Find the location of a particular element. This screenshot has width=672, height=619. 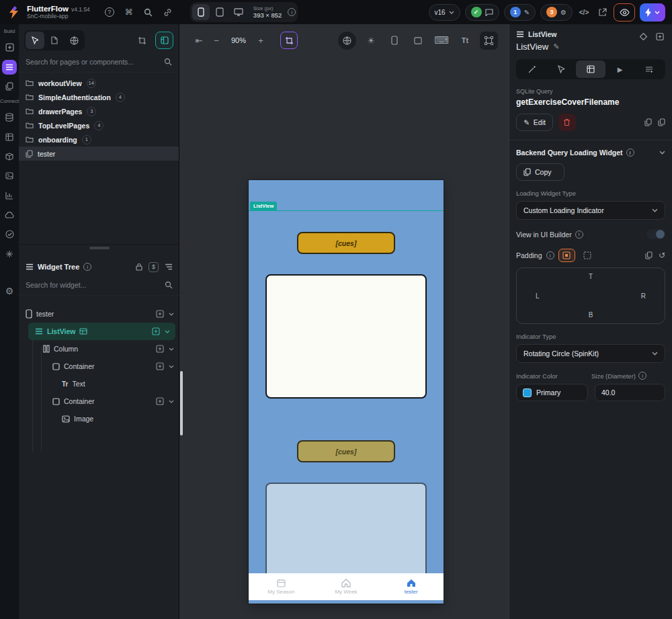

copy-padding-icon is located at coordinates (649, 255).